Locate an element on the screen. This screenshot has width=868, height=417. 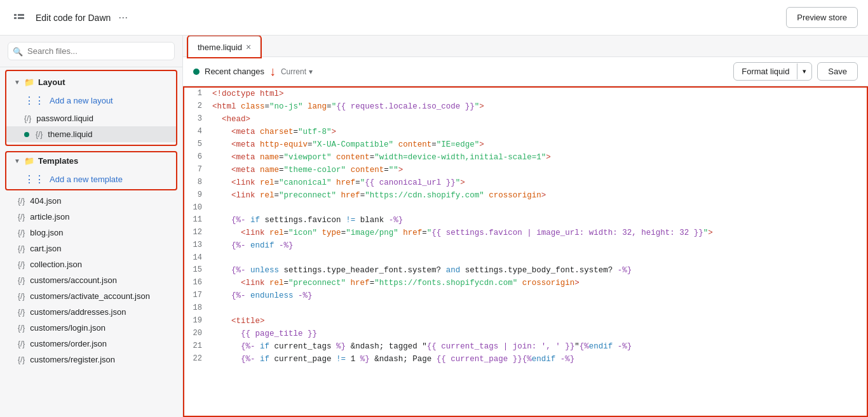
code-line: 22 {%- if current_page != 1 %} &ndash; P… is located at coordinates (526, 359).